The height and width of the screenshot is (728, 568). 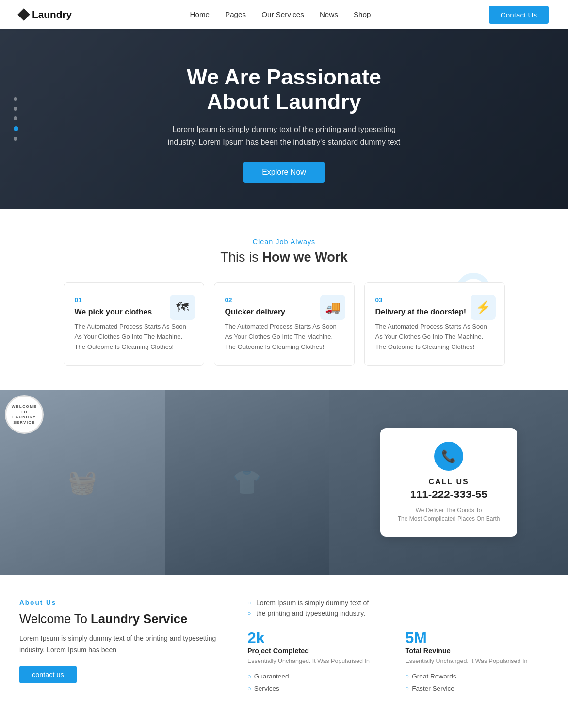 I want to click on features-row-1: ○ Guaranteed ○ Great Rewards, so click(x=398, y=677).